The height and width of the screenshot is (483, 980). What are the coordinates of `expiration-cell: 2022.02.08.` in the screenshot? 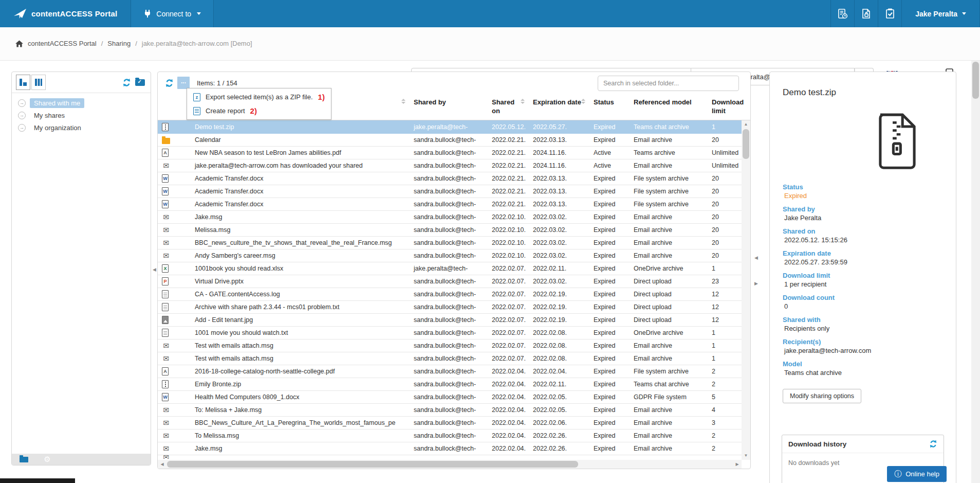 It's located at (558, 359).